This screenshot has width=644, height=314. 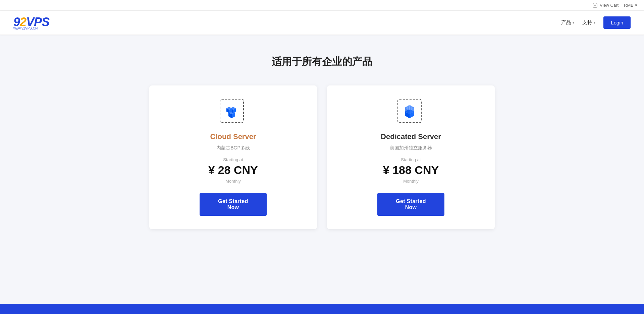 What do you see at coordinates (32, 23) in the screenshot?
I see `logo: 92VPS www.92VPS.CN` at bounding box center [32, 23].